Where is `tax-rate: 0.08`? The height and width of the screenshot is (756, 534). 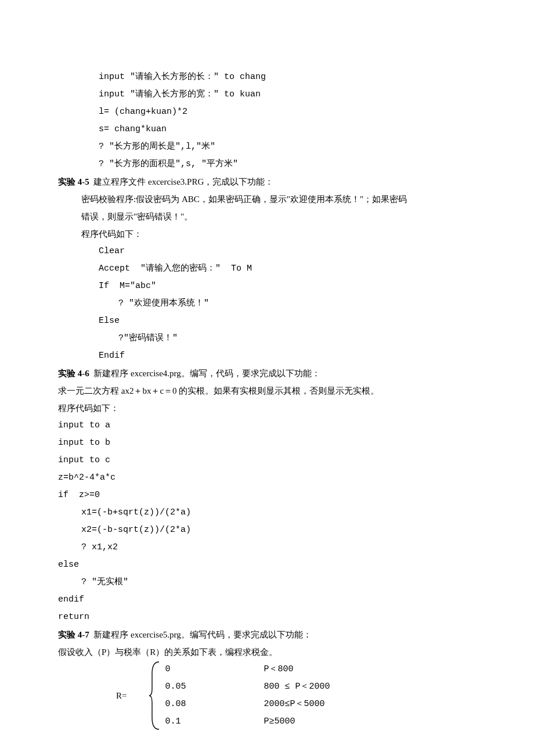
tax-rate: 0.08 is located at coordinates (214, 704).